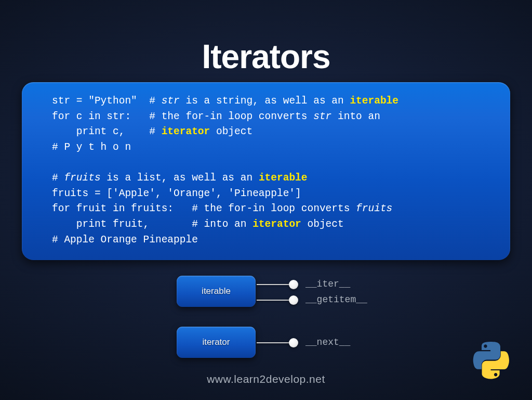 The image size is (532, 400). I want to click on code-t: print fruit, # into an, so click(152, 224).